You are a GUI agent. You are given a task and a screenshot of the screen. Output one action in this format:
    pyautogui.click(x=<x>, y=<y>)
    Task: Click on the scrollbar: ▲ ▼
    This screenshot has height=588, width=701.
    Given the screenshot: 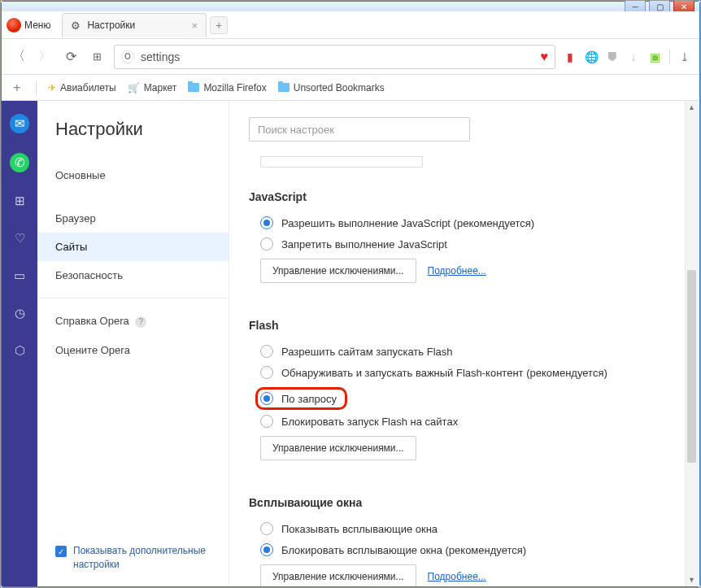 What is the action you would take?
    pyautogui.click(x=691, y=343)
    